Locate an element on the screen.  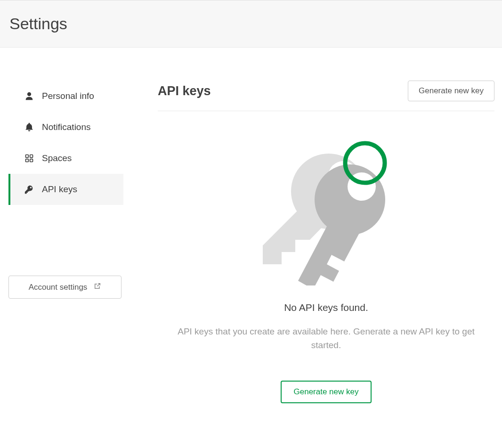
main-header: API keys Generate new key is located at coordinates (326, 96).